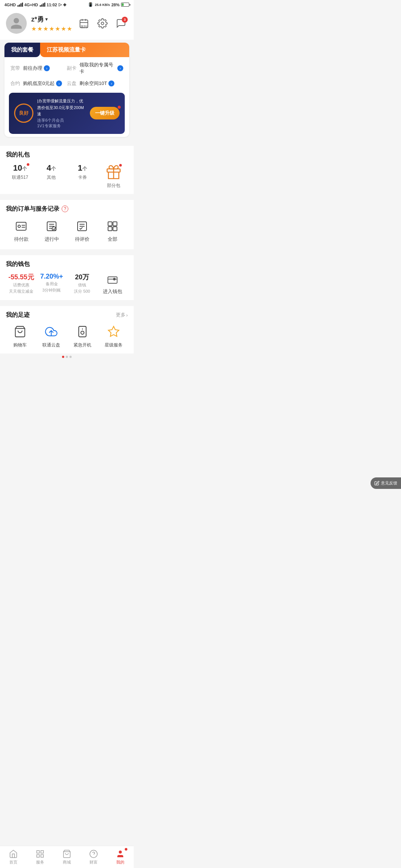 The height and width of the screenshot is (868, 401). Describe the element at coordinates (67, 155) in the screenshot. I see `gift-title: 我的礼包` at that location.